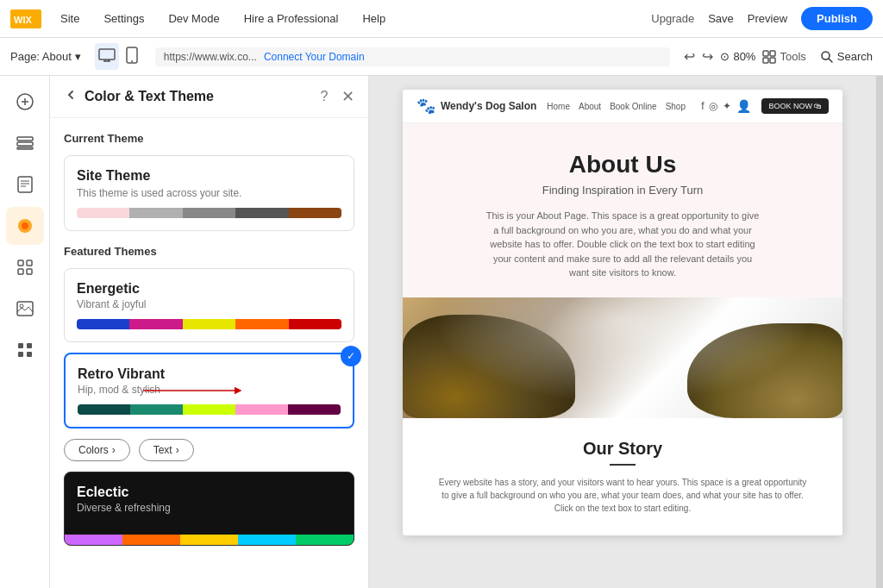 Image resolution: width=883 pixels, height=588 pixels. What do you see at coordinates (97, 450) in the screenshot?
I see `colors-button: Colors ›` at bounding box center [97, 450].